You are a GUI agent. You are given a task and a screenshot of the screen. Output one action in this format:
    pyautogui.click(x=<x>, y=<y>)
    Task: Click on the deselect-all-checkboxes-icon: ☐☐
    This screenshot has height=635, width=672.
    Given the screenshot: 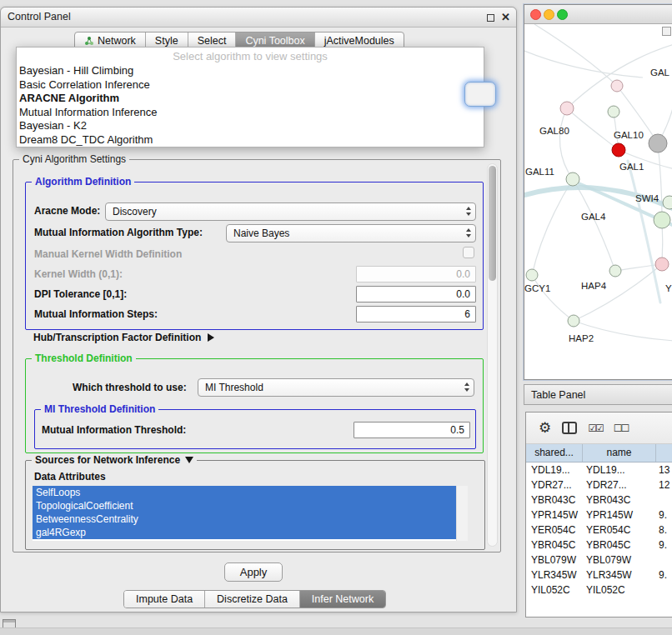 What is the action you would take?
    pyautogui.click(x=621, y=428)
    